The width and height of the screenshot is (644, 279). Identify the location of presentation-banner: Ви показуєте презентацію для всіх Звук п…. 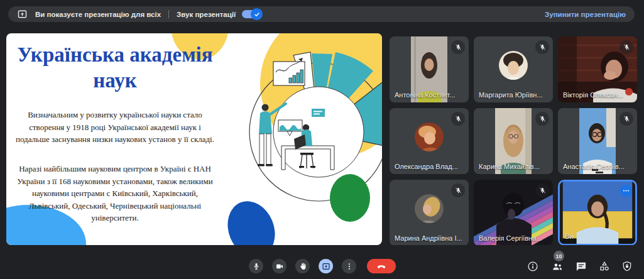
(322, 14).